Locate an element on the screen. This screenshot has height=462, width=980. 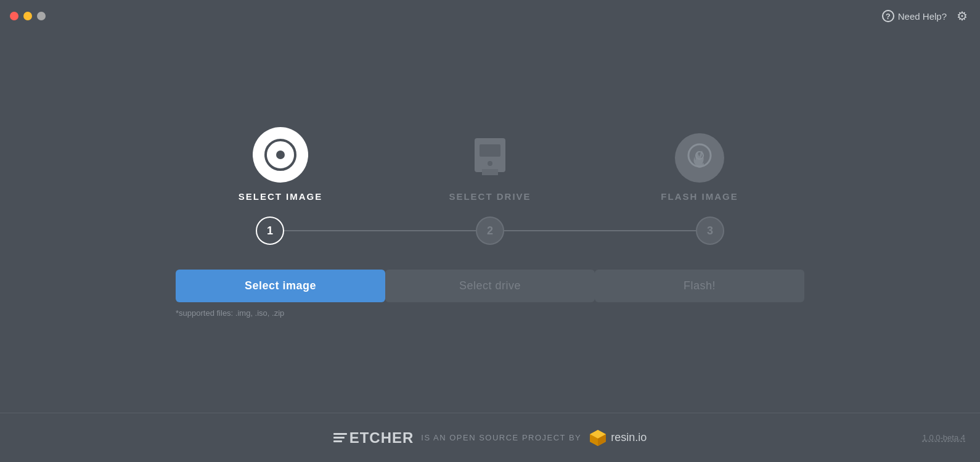
resin-text: resin.io is located at coordinates (629, 438).